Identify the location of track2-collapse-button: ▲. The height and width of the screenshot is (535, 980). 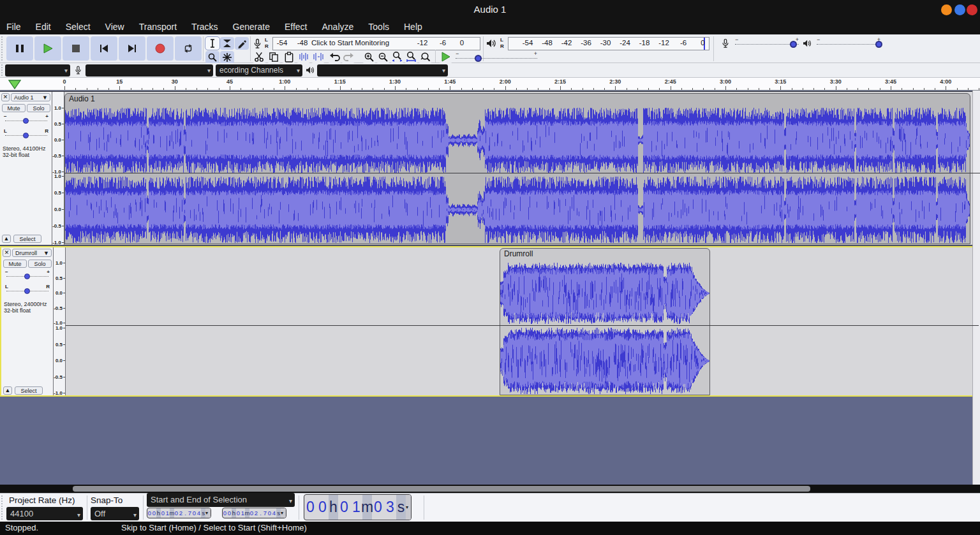
(8, 390).